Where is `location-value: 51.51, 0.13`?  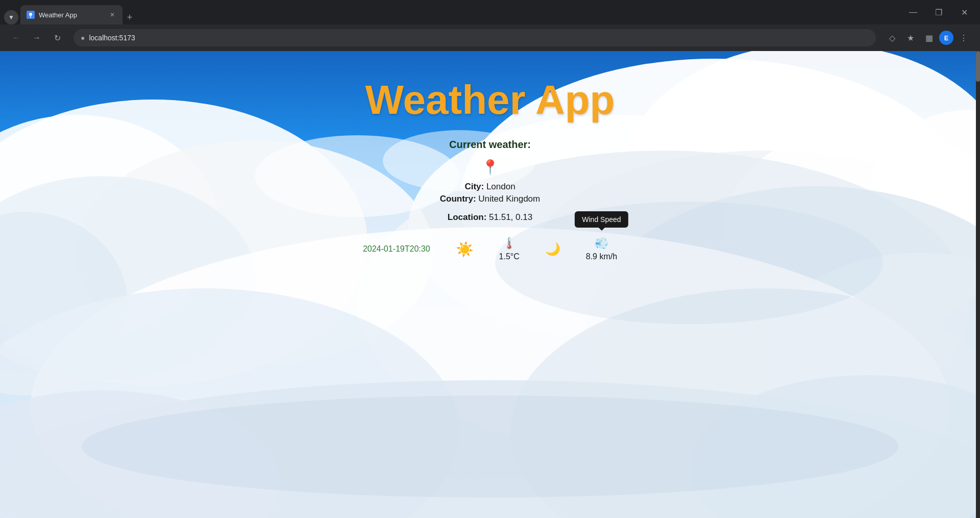 location-value: 51.51, 0.13 is located at coordinates (510, 217).